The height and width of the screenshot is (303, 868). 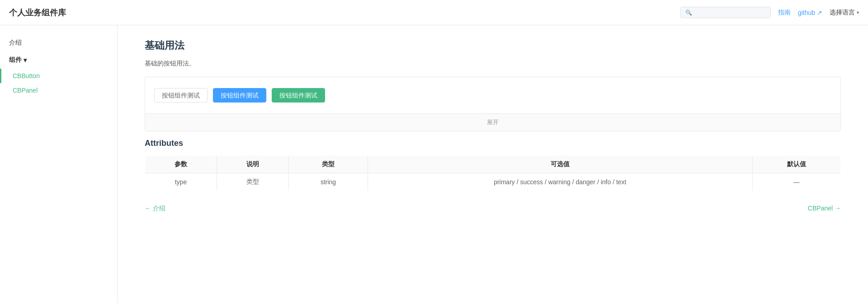 What do you see at coordinates (298, 95) in the screenshot?
I see `btn-success: 按钮组件测试` at bounding box center [298, 95].